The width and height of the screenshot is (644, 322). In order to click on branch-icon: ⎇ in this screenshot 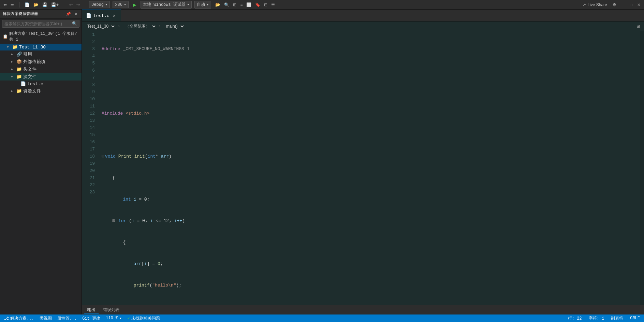, I will do `click(6, 319)`.